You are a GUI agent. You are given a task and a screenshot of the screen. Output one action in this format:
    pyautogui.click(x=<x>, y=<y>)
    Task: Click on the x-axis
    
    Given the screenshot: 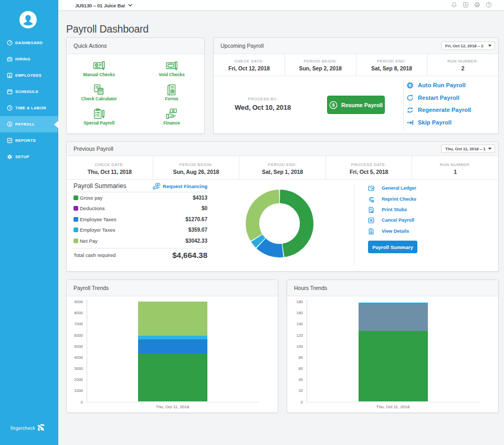 What is the action you would take?
    pyautogui.click(x=173, y=402)
    